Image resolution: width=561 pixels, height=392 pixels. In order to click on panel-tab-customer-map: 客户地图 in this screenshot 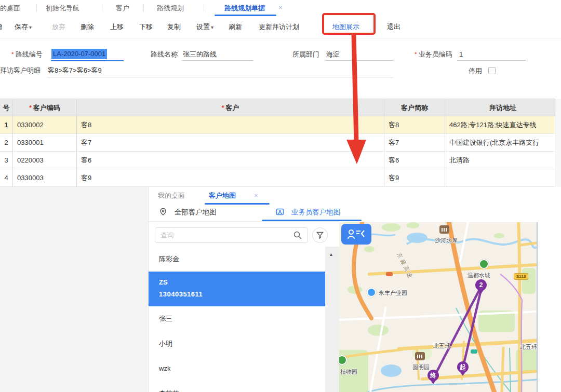, I will do `click(222, 195)`.